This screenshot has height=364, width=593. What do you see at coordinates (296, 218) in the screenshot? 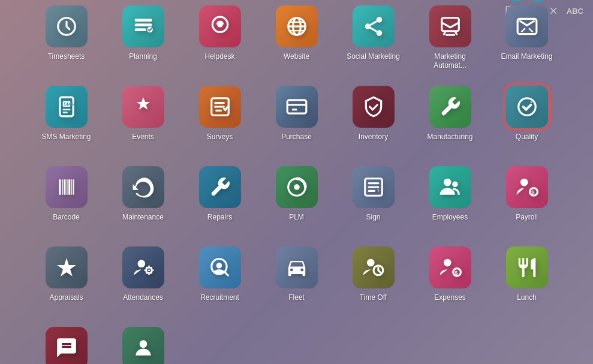
I see `app-label-plm: PLM` at bounding box center [296, 218].